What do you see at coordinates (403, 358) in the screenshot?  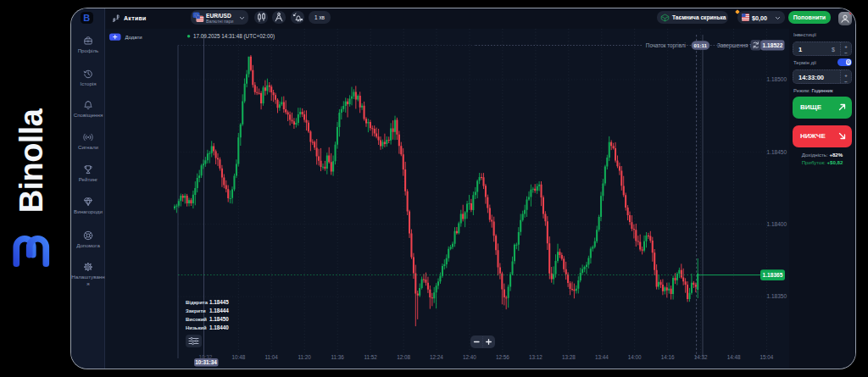 I see `svg-text: 12:08` at bounding box center [403, 358].